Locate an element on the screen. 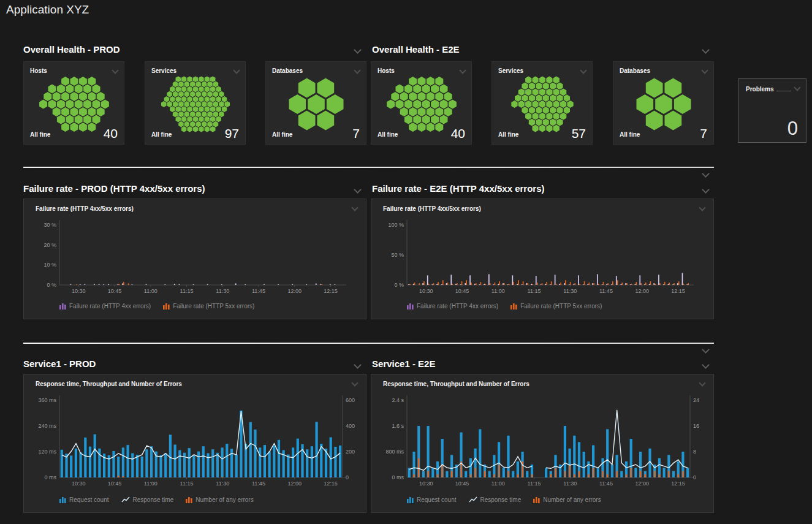 The width and height of the screenshot is (812, 524). svg-text: 24 is located at coordinates (696, 400).